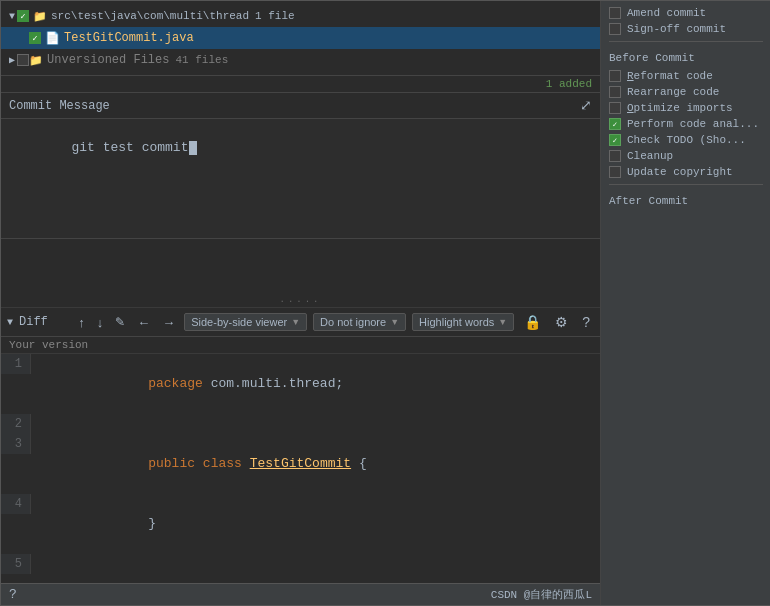  Describe the element at coordinates (615, 140) in the screenshot. I see `checktodo-checkbox` at that location.